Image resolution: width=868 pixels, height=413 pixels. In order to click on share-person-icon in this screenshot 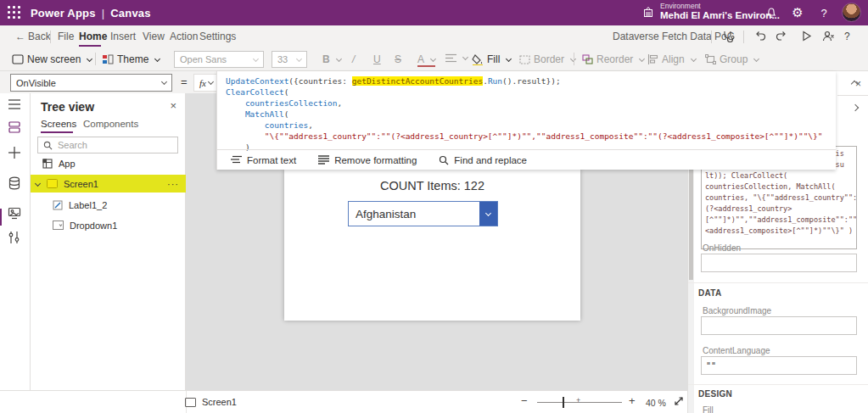, I will do `click(828, 36)`.